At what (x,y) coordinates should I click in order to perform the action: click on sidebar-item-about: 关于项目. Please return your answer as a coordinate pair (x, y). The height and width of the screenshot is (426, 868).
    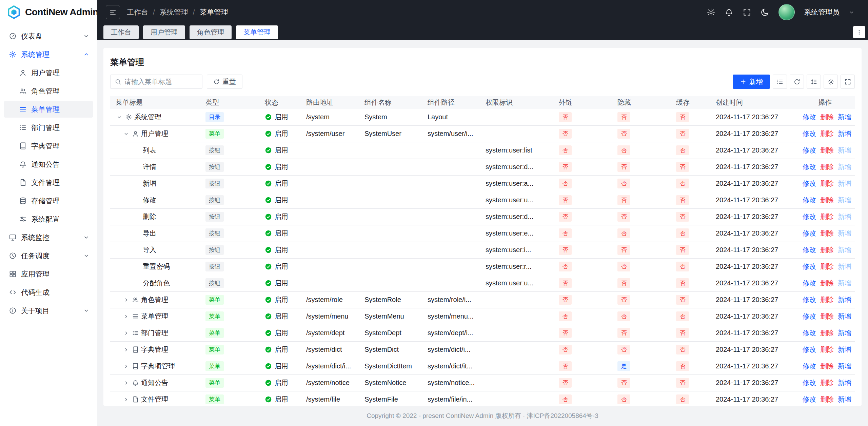
    Looking at the image, I should click on (48, 310).